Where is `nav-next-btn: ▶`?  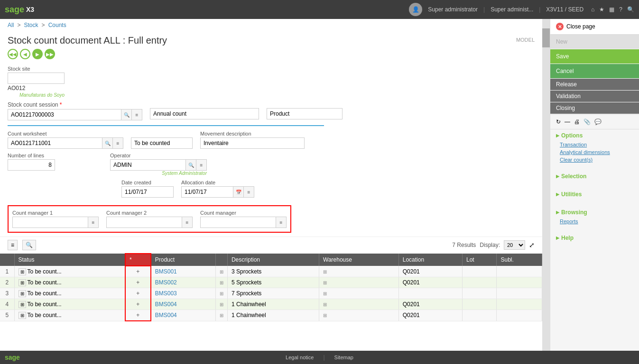
nav-next-btn: ▶ is located at coordinates (37, 54).